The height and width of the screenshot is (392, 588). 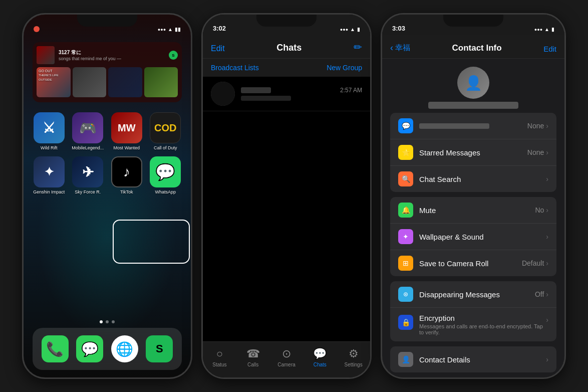 I want to click on app-icon-wildrift: ⚔, so click(x=49, y=128).